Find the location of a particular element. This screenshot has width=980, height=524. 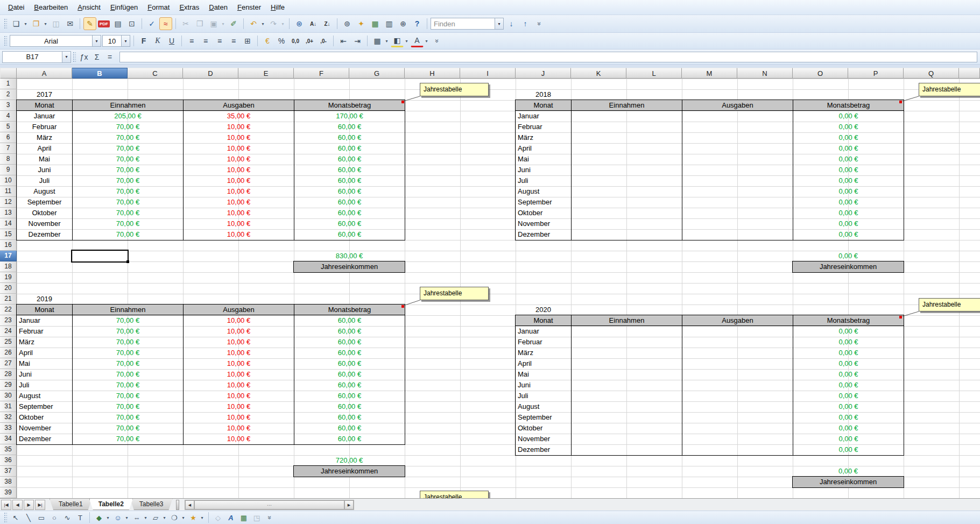

column-header: E is located at coordinates (266, 73).